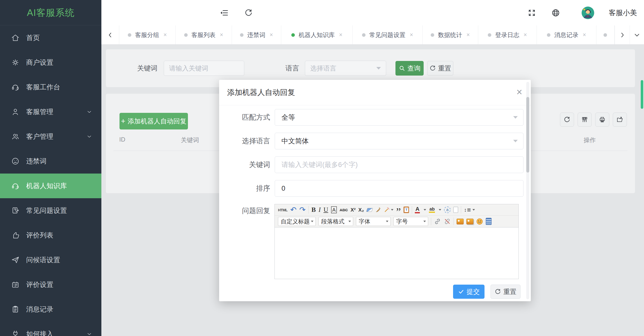  I want to click on tool-bold: B, so click(313, 210).